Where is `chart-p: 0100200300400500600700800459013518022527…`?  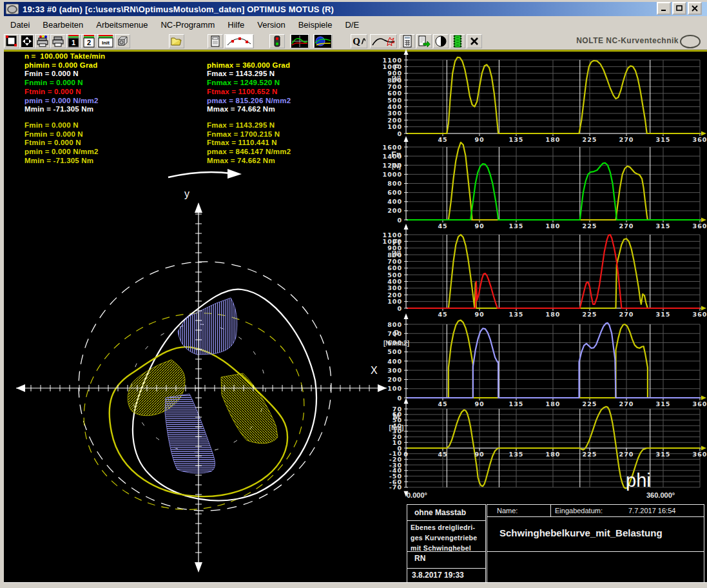 chart-p: 0100200300400500600700800459013518022527… is located at coordinates (545, 360).